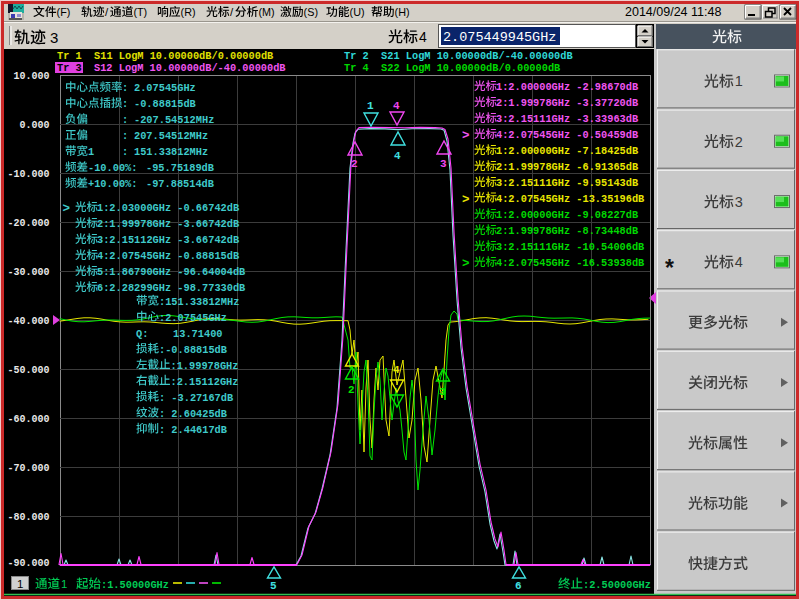 This screenshot has height=600, width=800. I want to click on svg-text: 1:2.00000GHz -2.98670dB, so click(567, 87).